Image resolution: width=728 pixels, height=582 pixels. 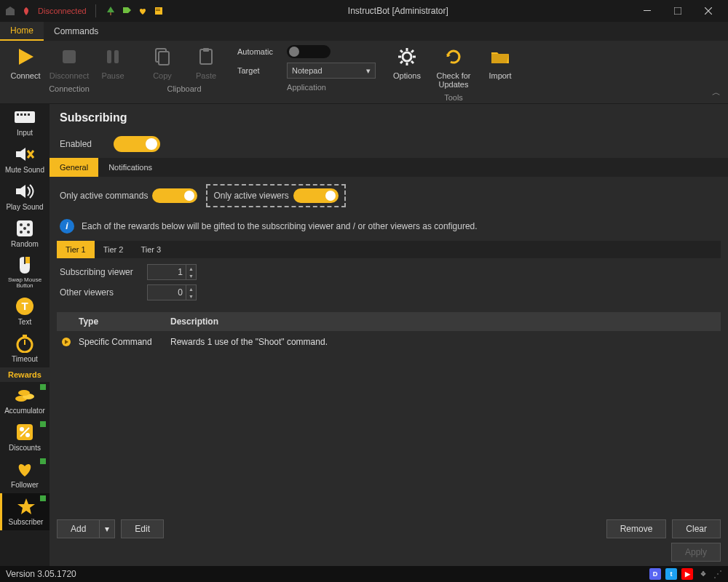 I want to click on menu-commands: Commands, so click(x=76, y=31).